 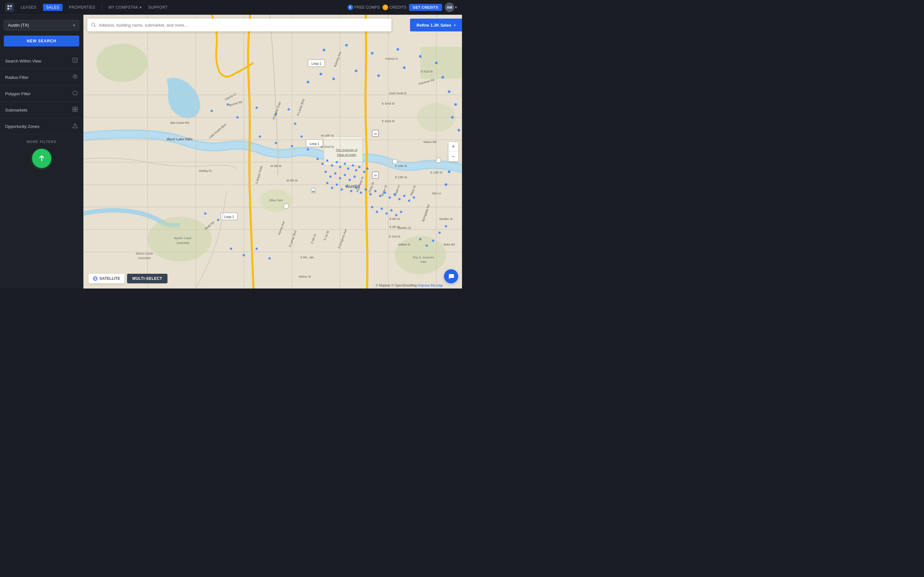 What do you see at coordinates (276, 166) in the screenshot?
I see `svg-text: W 5th St` at bounding box center [276, 166].